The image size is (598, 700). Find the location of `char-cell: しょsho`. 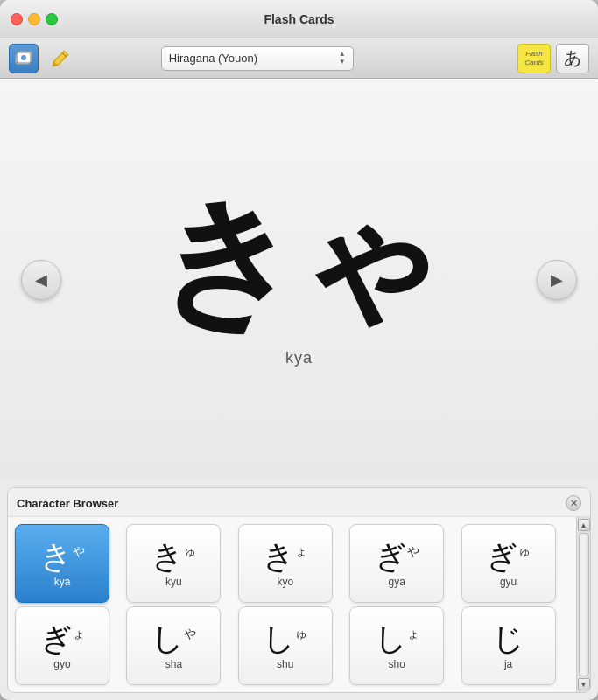

char-cell: しょsho is located at coordinates (397, 646).